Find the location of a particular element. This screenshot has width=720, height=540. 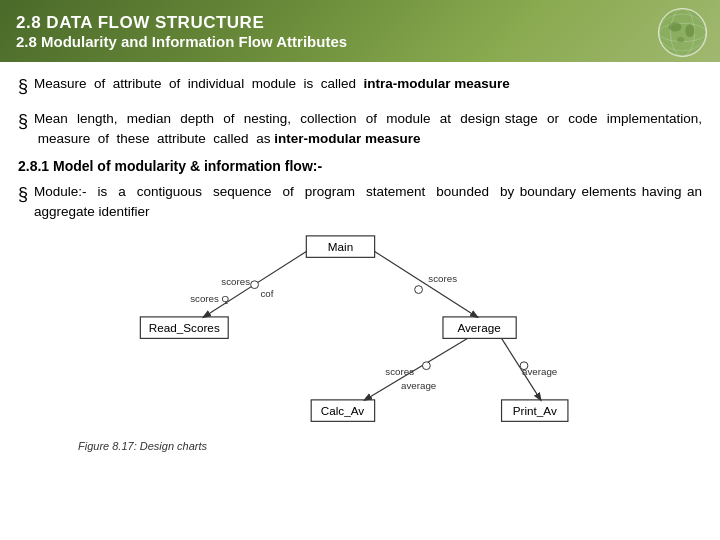

header-title2: 2.8 Modularity and Information Flow Attr… is located at coordinates (360, 42).